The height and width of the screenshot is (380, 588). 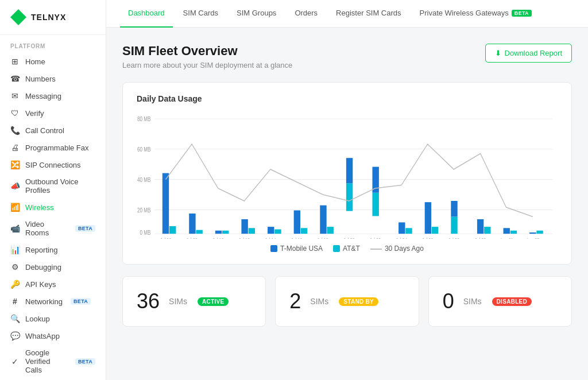 I want to click on sidebar-item-label: Wireless, so click(x=40, y=208).